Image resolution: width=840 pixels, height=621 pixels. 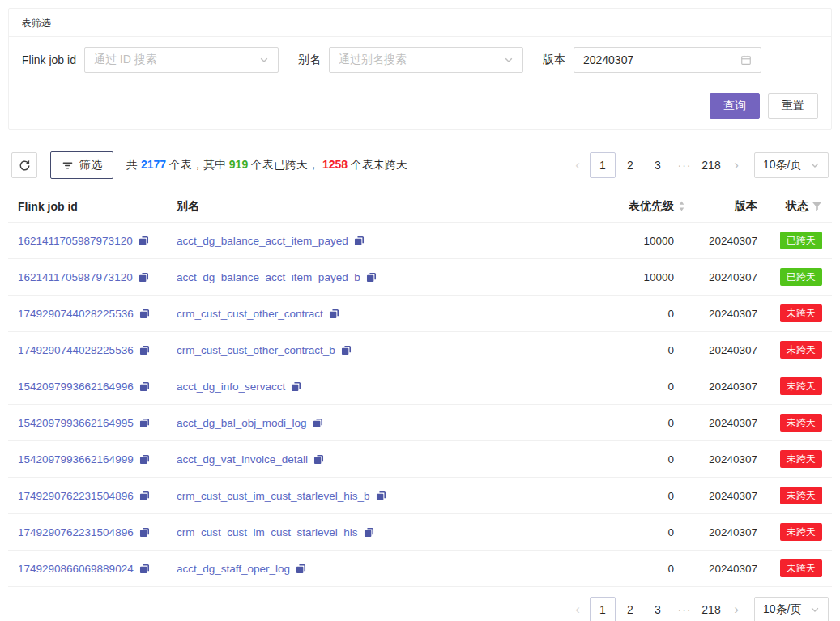 I want to click on alias-link: crm_cust_cust_im_cust_starlevel_his, so click(x=267, y=533).